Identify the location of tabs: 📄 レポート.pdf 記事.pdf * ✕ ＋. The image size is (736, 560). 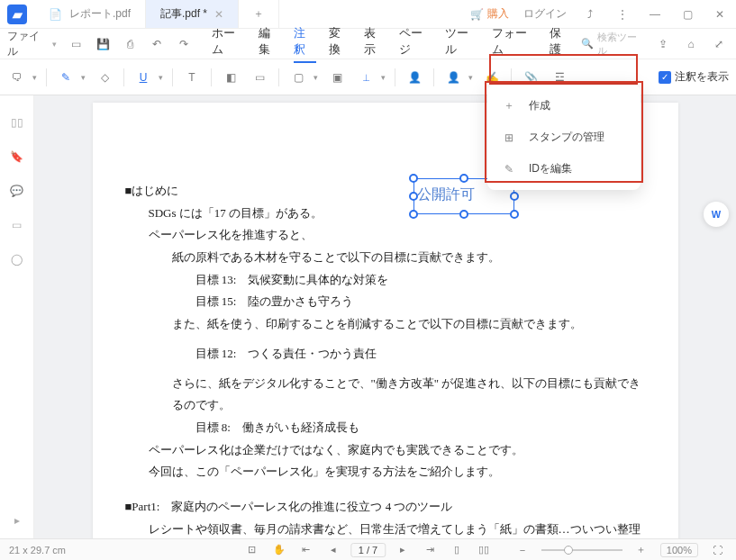
(252, 14).